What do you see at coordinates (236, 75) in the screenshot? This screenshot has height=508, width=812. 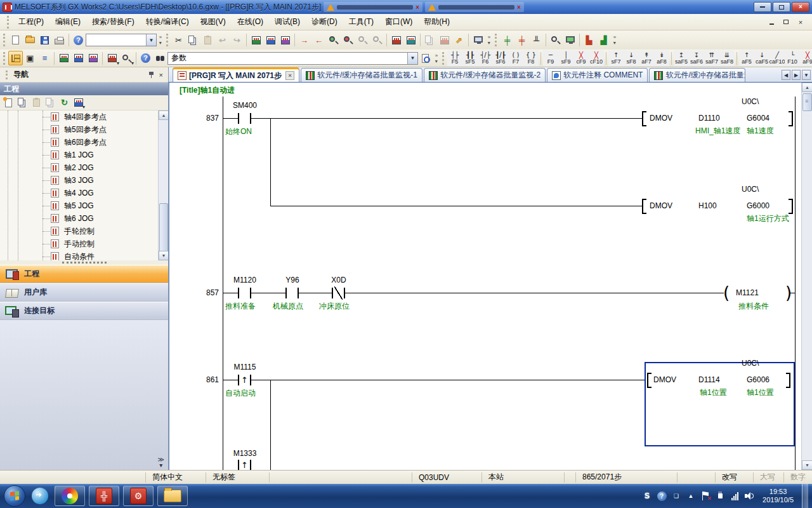 I see `tab-main-program: [PRG]R 写入 MAIN 2071步 ×` at bounding box center [236, 75].